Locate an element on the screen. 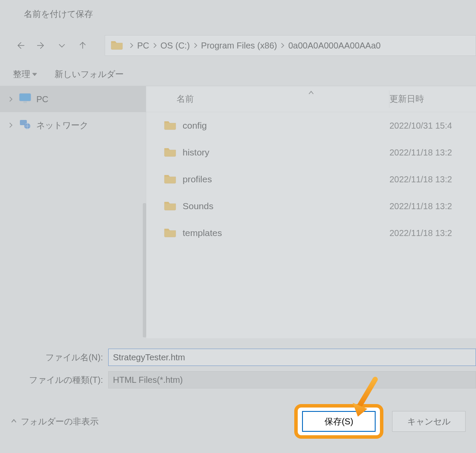  caret-down-icon is located at coordinates (35, 74).